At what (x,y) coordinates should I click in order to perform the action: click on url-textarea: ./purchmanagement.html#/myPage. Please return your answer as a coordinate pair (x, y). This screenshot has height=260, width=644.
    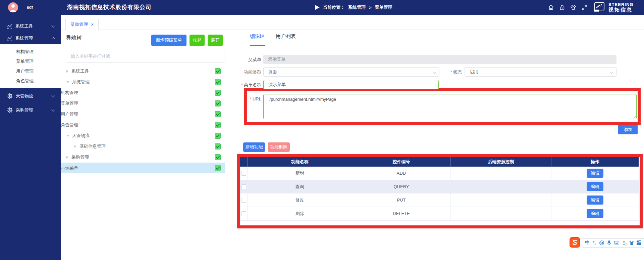
    Looking at the image, I should click on (450, 107).